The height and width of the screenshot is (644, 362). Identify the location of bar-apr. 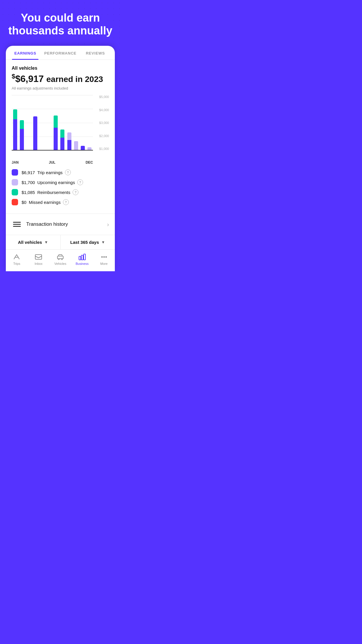
(36, 123).